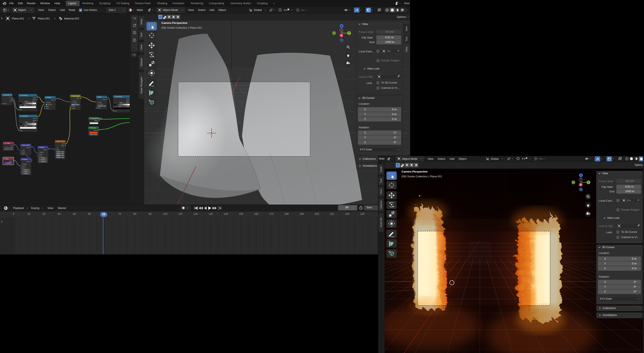 This screenshot has height=353, width=644. What do you see at coordinates (74, 106) in the screenshot?
I see `svg-text: Color1` at bounding box center [74, 106].